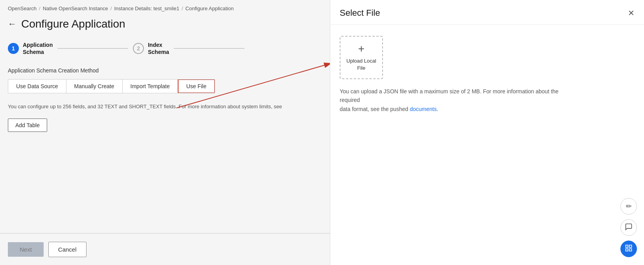 The width and height of the screenshot is (644, 265). I want to click on page-title: Configure Application, so click(73, 24).